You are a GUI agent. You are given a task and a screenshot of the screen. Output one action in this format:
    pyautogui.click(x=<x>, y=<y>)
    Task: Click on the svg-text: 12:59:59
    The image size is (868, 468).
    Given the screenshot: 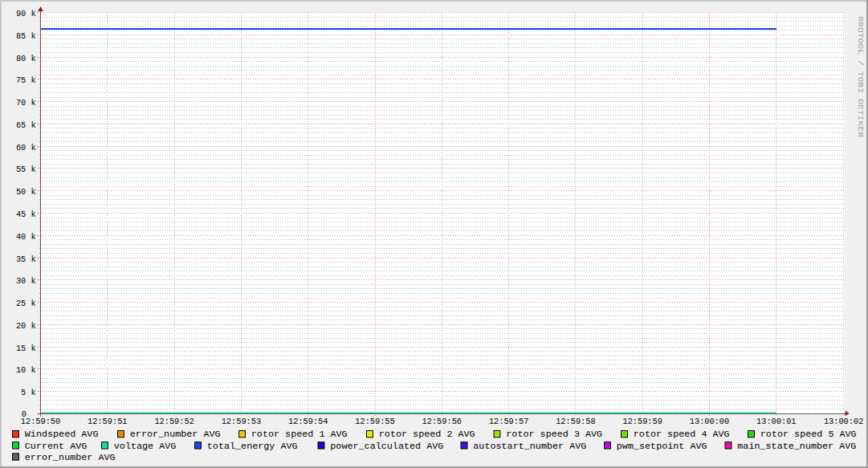 What is the action you would take?
    pyautogui.click(x=642, y=421)
    